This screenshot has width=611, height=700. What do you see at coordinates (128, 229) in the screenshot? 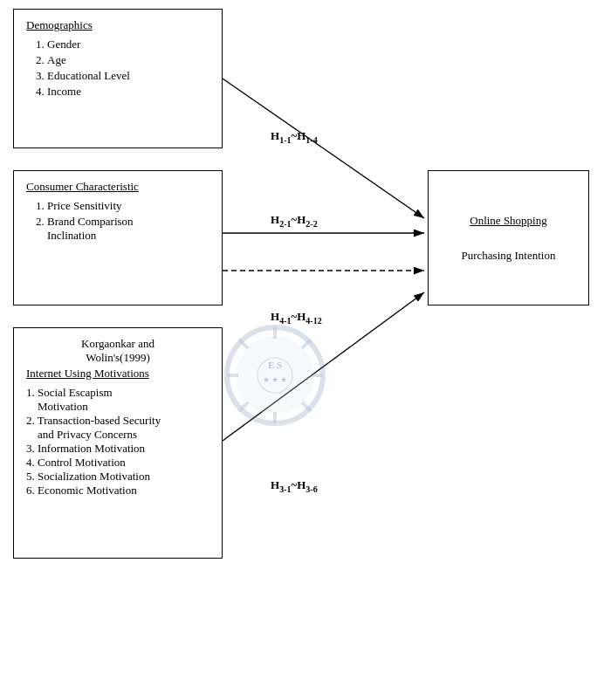
I see `list-item: Brand ComparisonInclination` at bounding box center [128, 229].